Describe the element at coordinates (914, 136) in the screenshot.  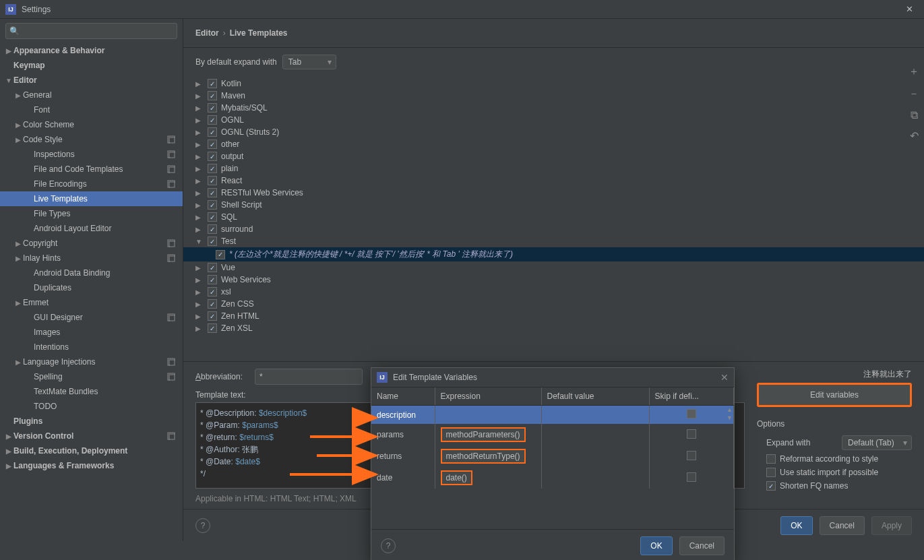
I see `revert-icon: ↶` at that location.